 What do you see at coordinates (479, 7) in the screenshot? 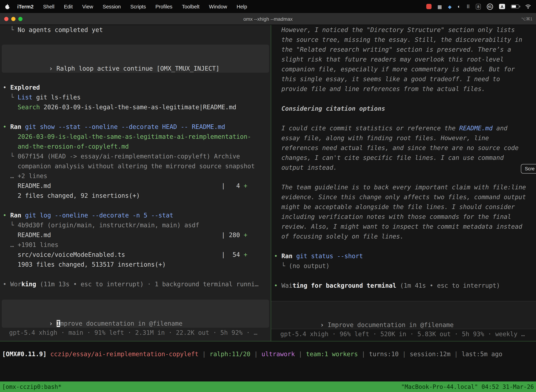
I see `keypad-icon: 8` at bounding box center [479, 7].